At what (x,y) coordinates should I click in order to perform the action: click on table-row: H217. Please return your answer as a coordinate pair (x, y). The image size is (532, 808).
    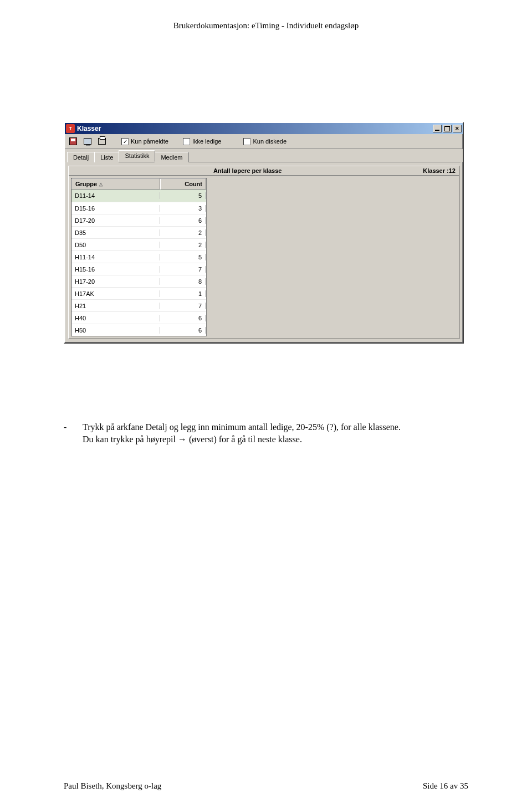
    Looking at the image, I should click on (139, 305).